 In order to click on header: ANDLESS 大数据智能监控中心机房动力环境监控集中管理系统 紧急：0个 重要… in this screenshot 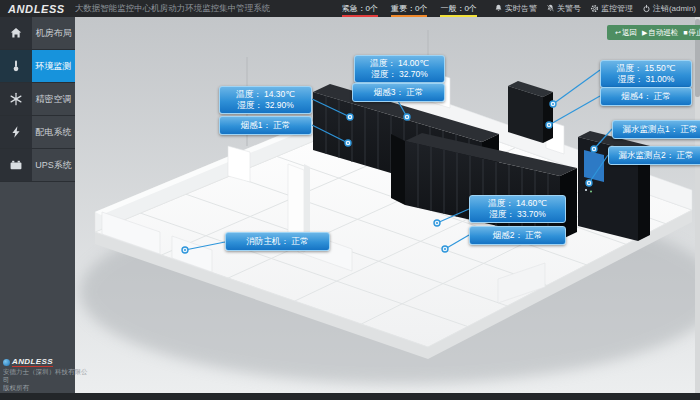, I will do `click(350, 8)`.